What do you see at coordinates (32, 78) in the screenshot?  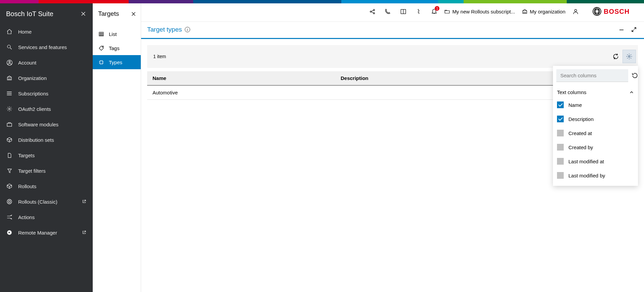 I see `sidebar-item-label: Organization` at bounding box center [32, 78].